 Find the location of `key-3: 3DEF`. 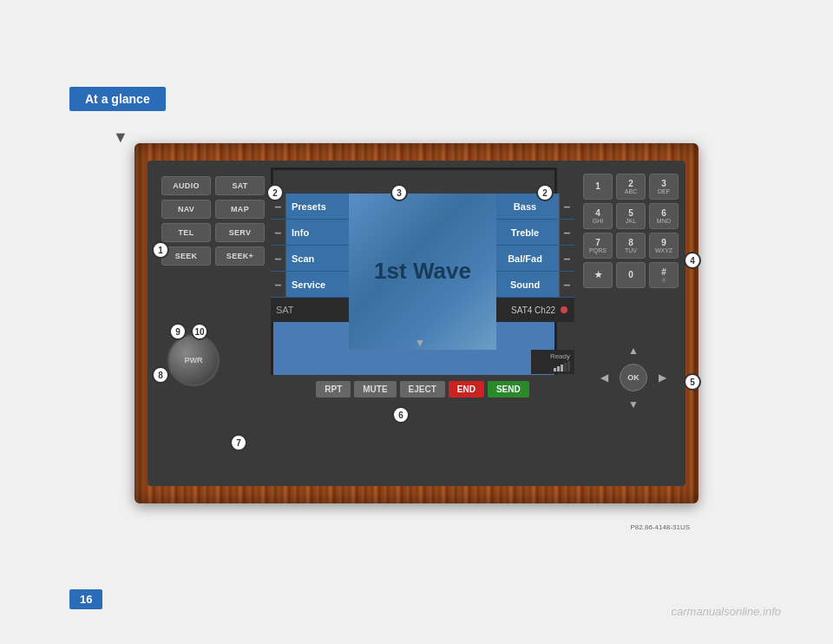

key-3: 3DEF is located at coordinates (664, 187).